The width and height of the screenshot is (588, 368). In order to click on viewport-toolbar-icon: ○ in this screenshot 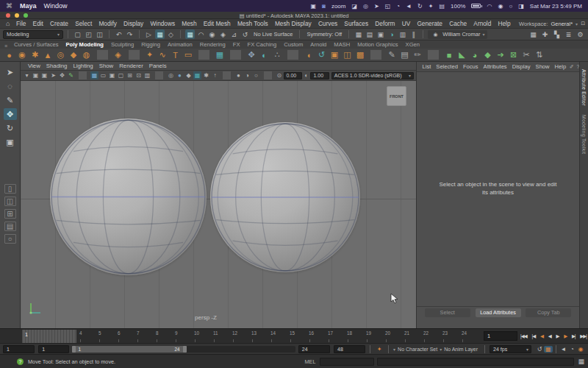, I will do `click(256, 75)`.